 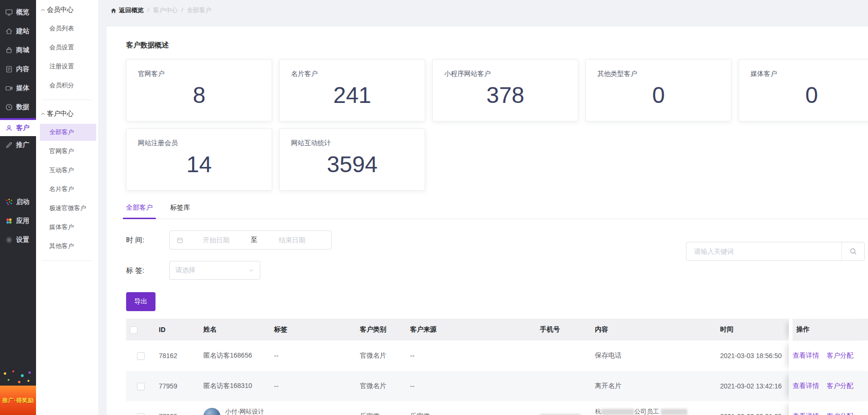 I want to click on divider, so click(x=67, y=261).